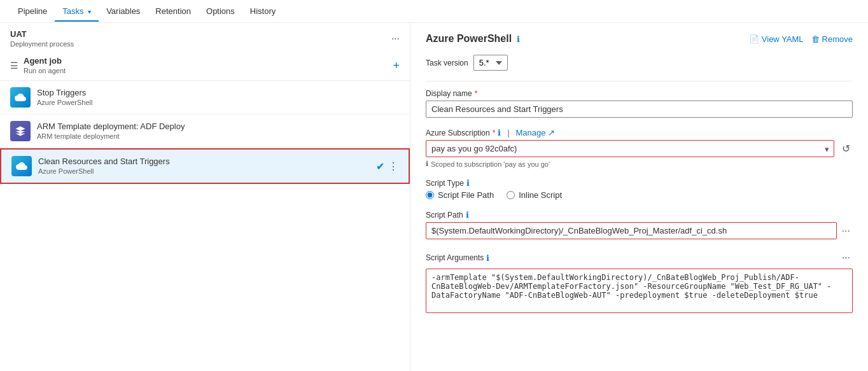 This screenshot has height=371, width=868. Describe the element at coordinates (639, 94) in the screenshot. I see `display-name-label: Display name *` at that location.